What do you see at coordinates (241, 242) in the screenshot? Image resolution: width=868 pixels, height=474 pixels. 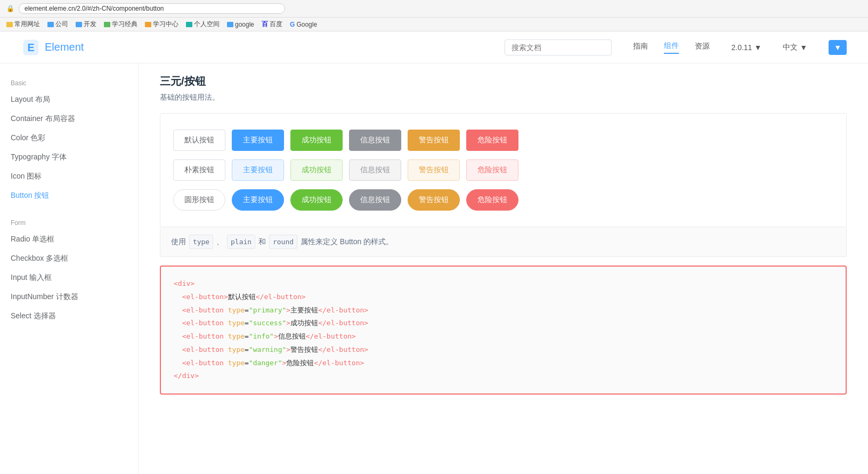 I see `code-plain-tag: plain` at bounding box center [241, 242].